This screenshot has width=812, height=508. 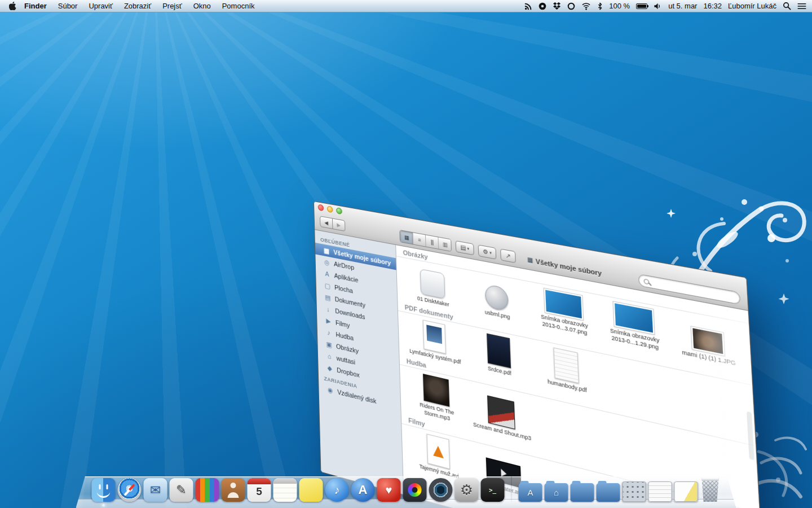 What do you see at coordinates (608, 492) in the screenshot?
I see `dock-downloads-folder` at bounding box center [608, 492].